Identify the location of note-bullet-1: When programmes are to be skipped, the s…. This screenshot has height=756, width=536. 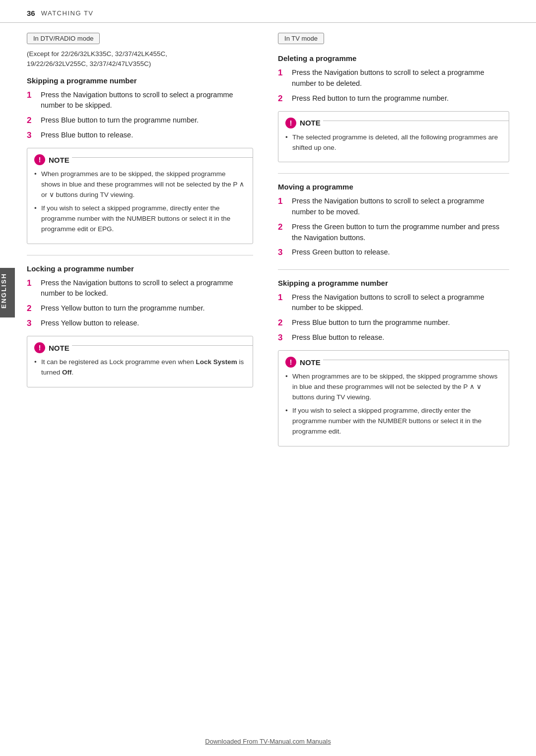
(140, 185).